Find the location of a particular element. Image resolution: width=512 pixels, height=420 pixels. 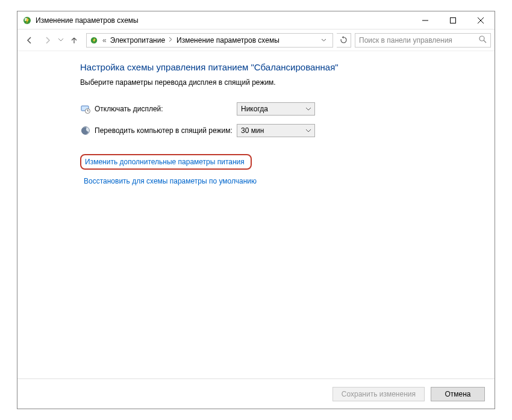

page-subtext: Выберите параметры перевода дисплея в сп… is located at coordinates (284, 82).